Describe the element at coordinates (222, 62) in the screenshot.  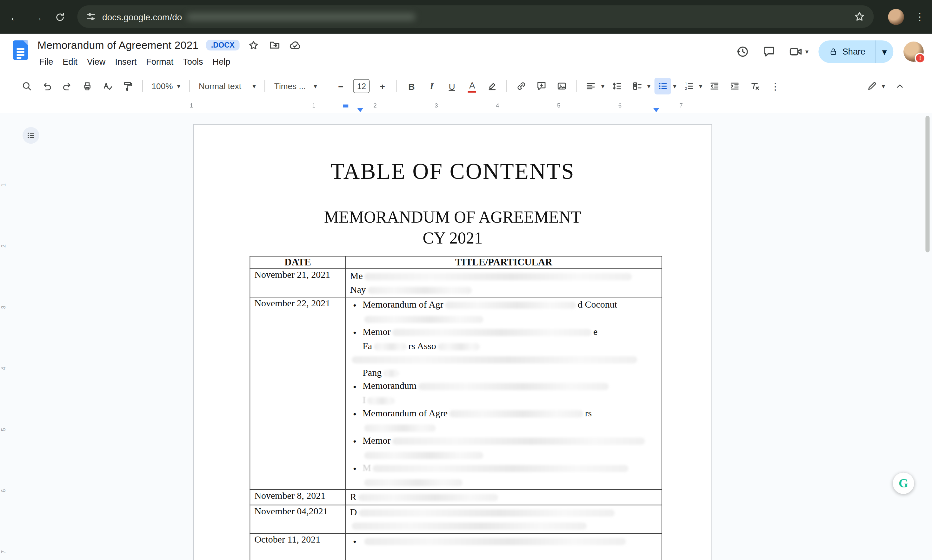
I see `menu-help: Help` at that location.